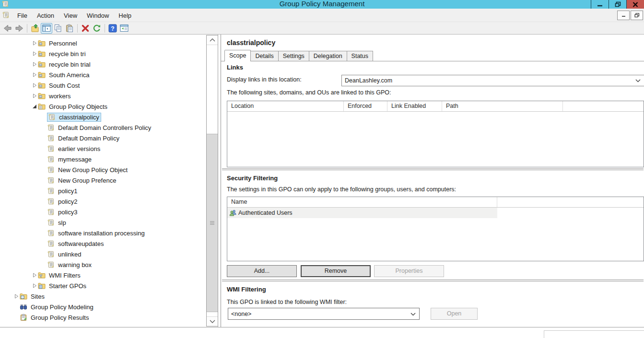 The image size is (644, 338). I want to click on tree-item-software-installation-processing: software installation processing, so click(103, 233).